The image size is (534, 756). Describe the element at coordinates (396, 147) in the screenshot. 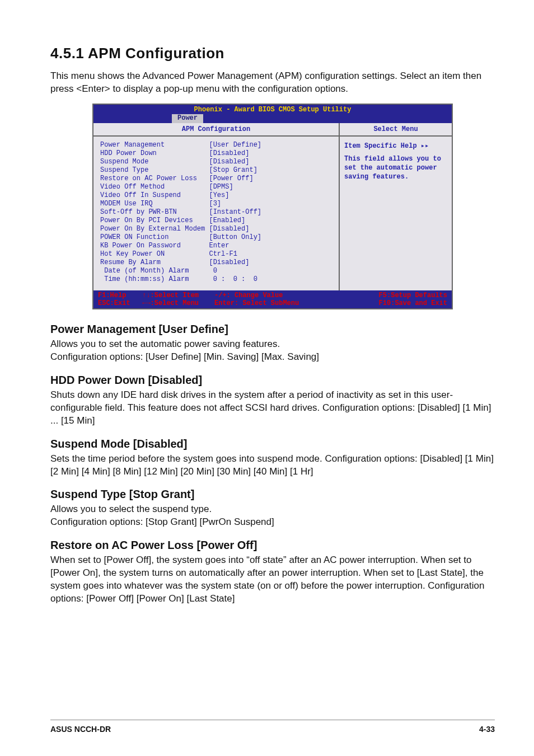

I see `bios-help-line1: Item Specific Help ▸▸` at that location.